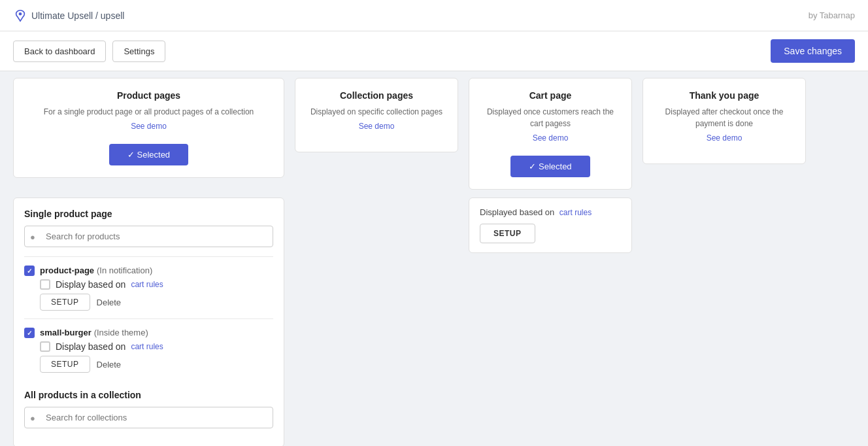 Image resolution: width=868 pixels, height=446 pixels. What do you see at coordinates (149, 237) in the screenshot?
I see `product-search-wrap: ●` at bounding box center [149, 237].